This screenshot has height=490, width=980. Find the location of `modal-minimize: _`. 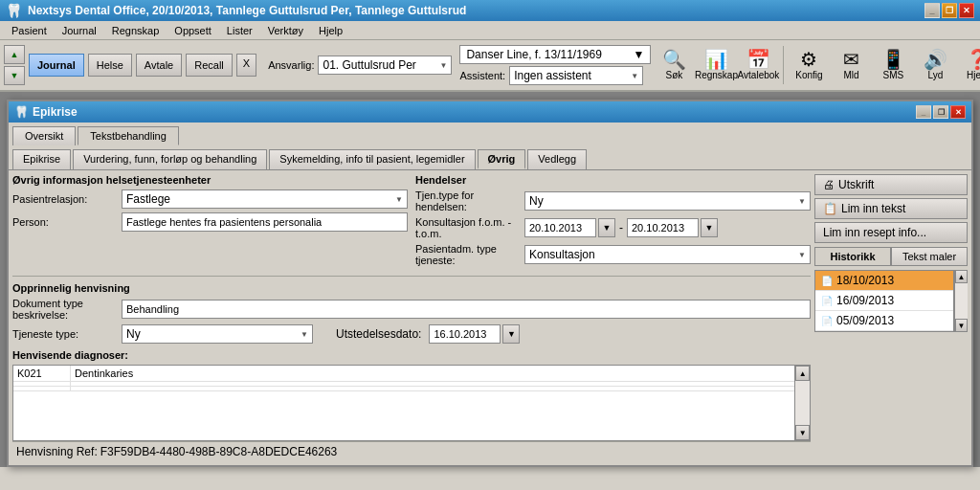

modal-minimize: _ is located at coordinates (924, 112).